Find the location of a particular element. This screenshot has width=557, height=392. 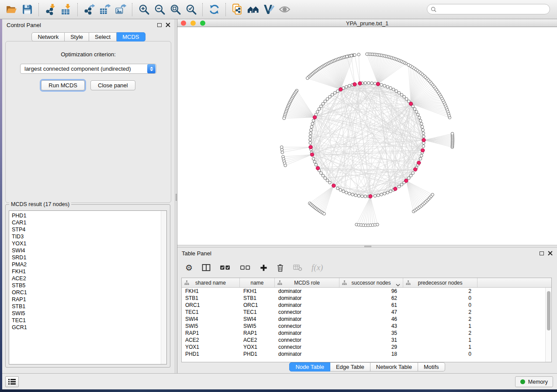

delete-column-button is located at coordinates (280, 268).